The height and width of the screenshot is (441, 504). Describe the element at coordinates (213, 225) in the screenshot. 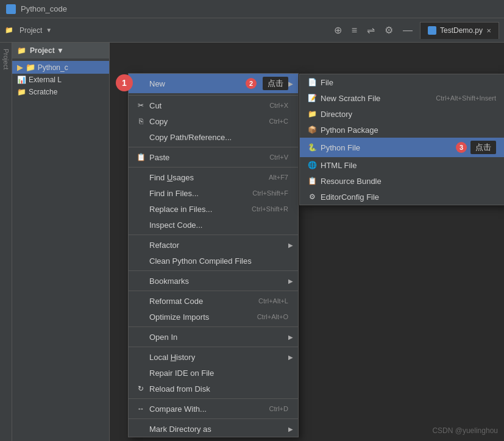

I see `menu-item-inspect-code: Inspect Code...` at that location.